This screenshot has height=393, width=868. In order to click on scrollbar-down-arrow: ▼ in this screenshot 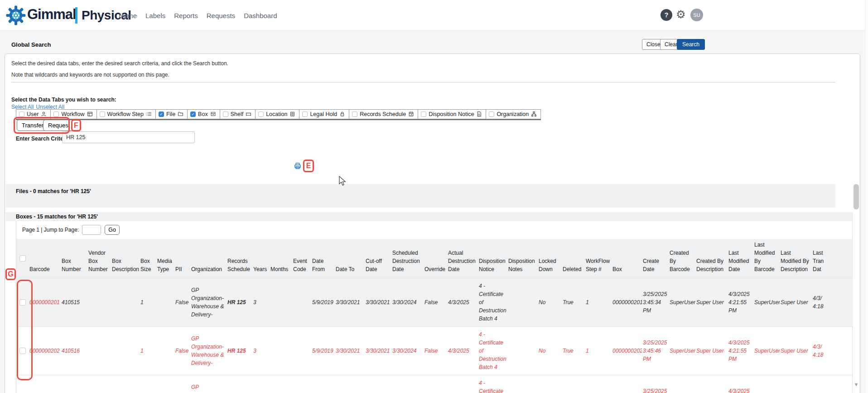, I will do `click(856, 384)`.